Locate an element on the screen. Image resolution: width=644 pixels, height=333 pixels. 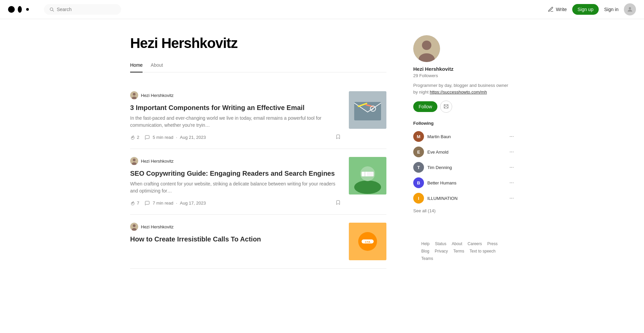
clap-button: 2 is located at coordinates (135, 137).